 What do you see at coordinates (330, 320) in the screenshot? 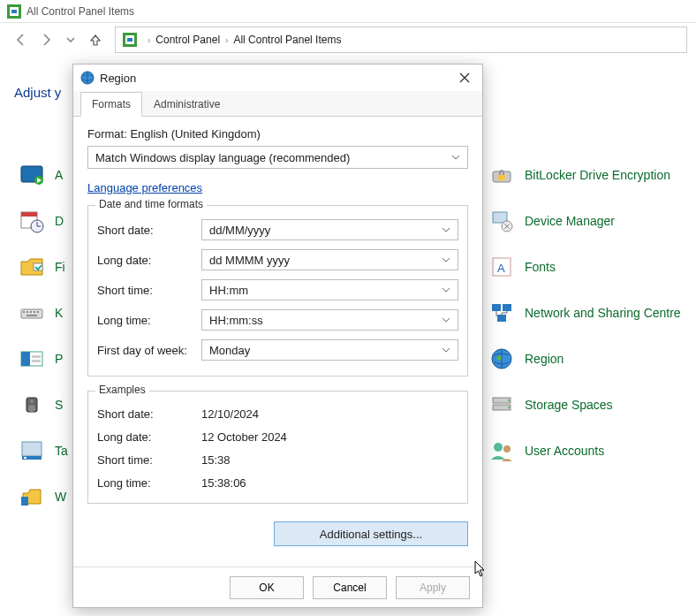
I see `long-time-select: HH:mm:ss` at bounding box center [330, 320].